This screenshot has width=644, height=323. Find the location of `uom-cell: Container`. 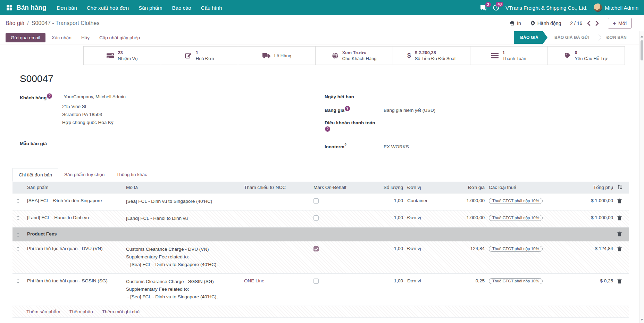

uom-cell: Container is located at coordinates (428, 201).